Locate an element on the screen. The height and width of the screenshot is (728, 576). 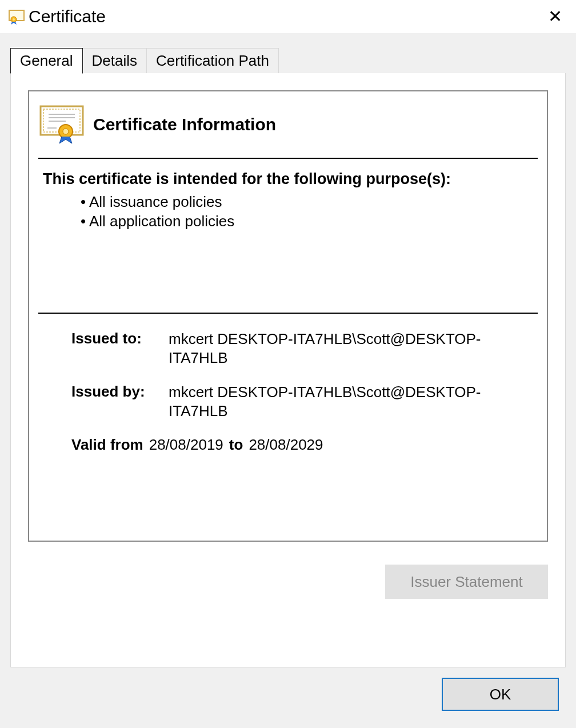
valid-from-label: Valid from is located at coordinates (107, 445).